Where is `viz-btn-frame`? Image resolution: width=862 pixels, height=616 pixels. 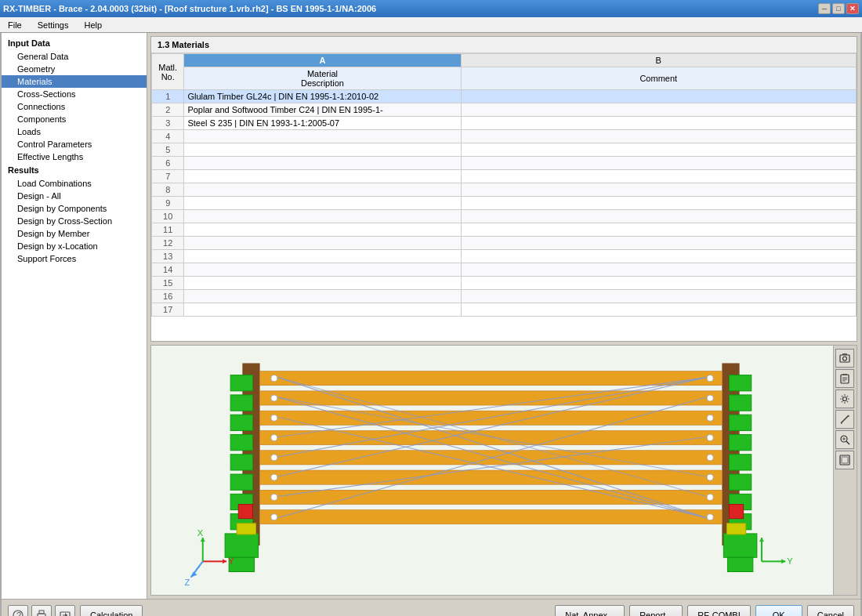
viz-btn-frame is located at coordinates (845, 460).